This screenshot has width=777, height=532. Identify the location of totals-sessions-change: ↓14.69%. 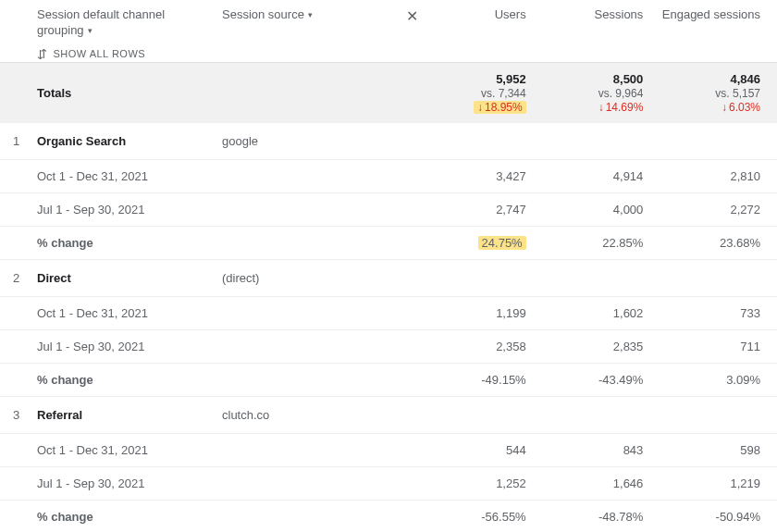
(622, 107).